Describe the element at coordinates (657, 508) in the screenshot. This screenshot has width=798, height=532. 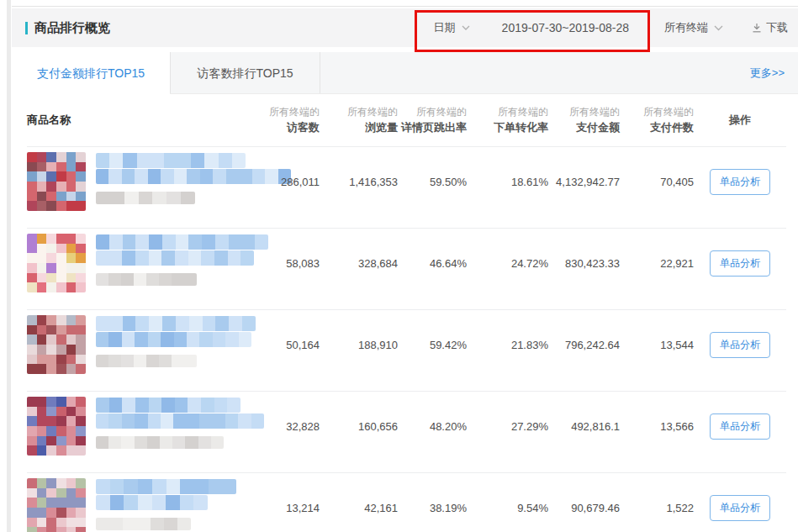
I see `payment-items-value: 1,522` at that location.